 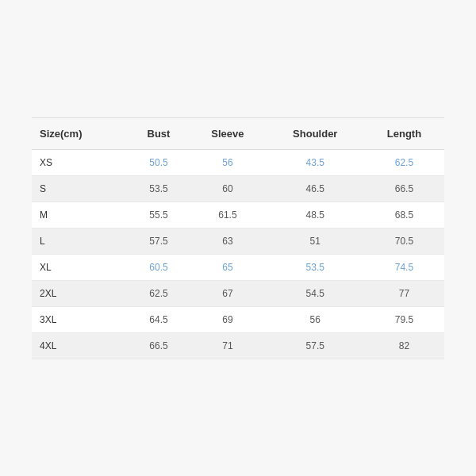 I want to click on cell-sleeve: 60, so click(x=227, y=189).